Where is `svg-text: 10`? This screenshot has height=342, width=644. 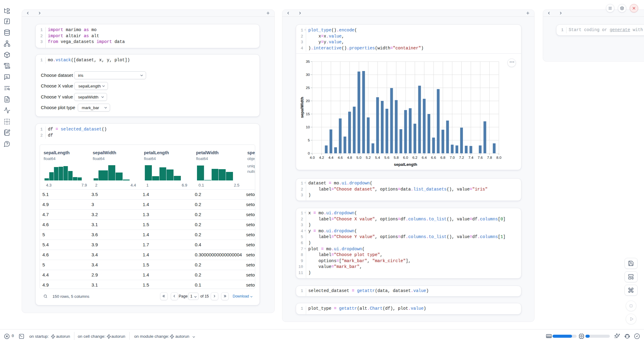
svg-text: 10 is located at coordinates (308, 127).